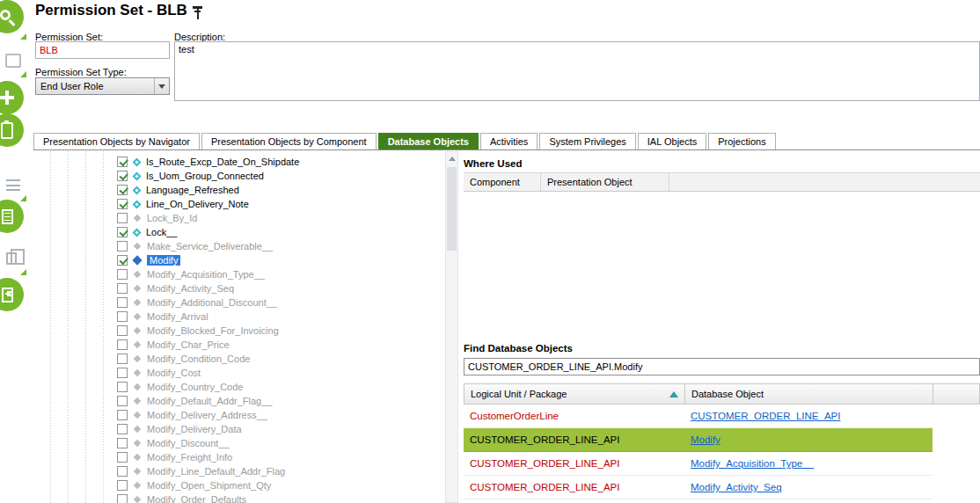 The width and height of the screenshot is (980, 503). Describe the element at coordinates (239, 190) in the screenshot. I see `tree-item: Language_Refreshed` at that location.